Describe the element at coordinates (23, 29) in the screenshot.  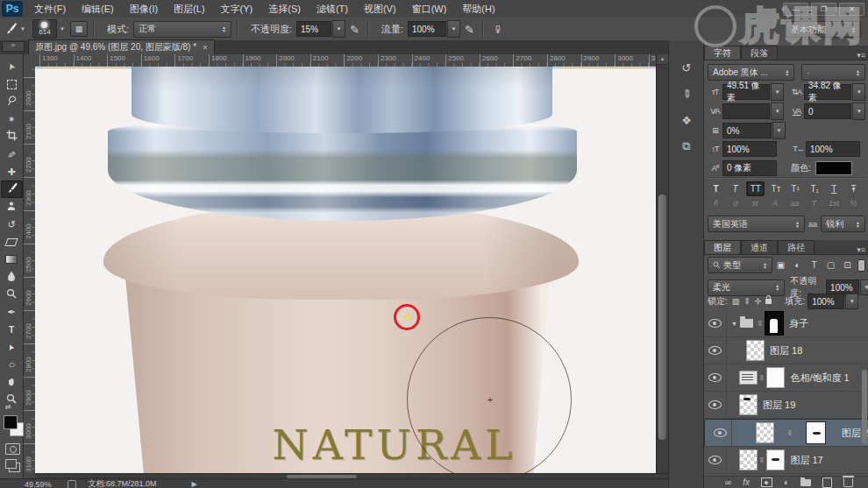
I see `tool-preset-caret: ▼` at that location.